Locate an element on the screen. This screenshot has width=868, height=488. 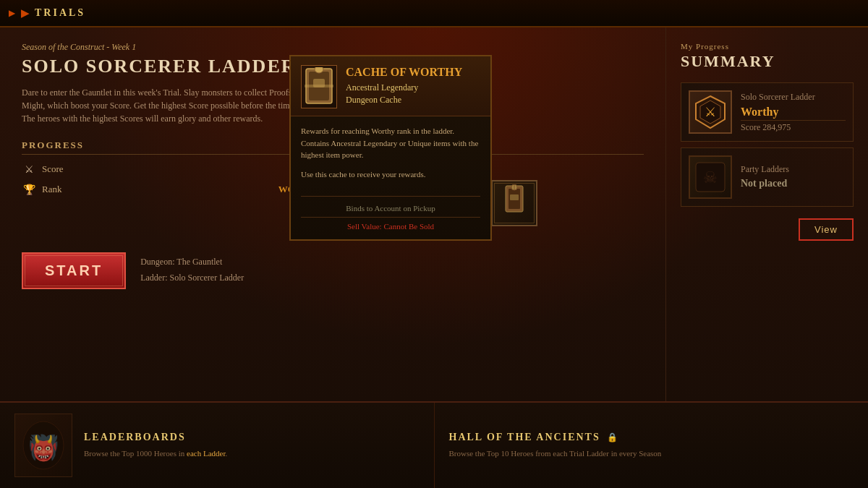
progress-section: PROGRESS ⚔ Score 284,975 🏆 Rank WORTHY is located at coordinates (172, 189).